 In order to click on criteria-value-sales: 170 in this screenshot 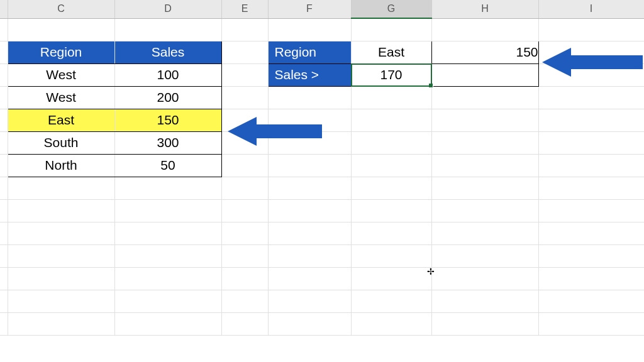, I will do `click(391, 75)`.